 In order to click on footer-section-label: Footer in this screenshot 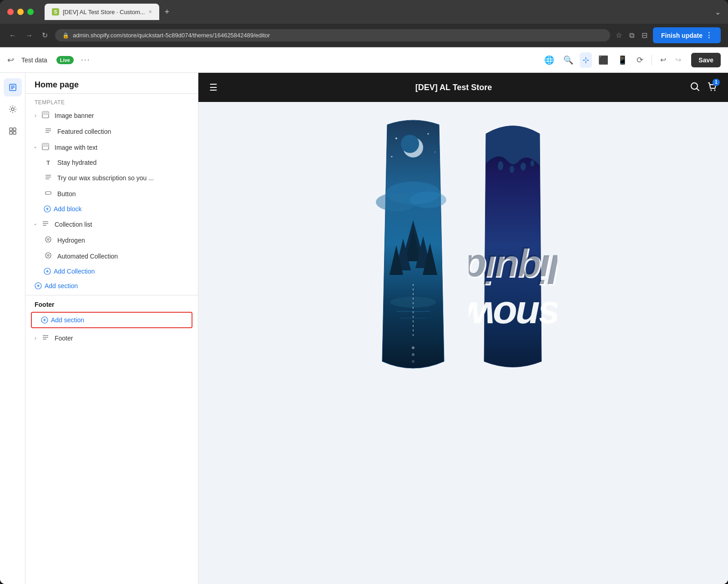, I will do `click(112, 303)`.